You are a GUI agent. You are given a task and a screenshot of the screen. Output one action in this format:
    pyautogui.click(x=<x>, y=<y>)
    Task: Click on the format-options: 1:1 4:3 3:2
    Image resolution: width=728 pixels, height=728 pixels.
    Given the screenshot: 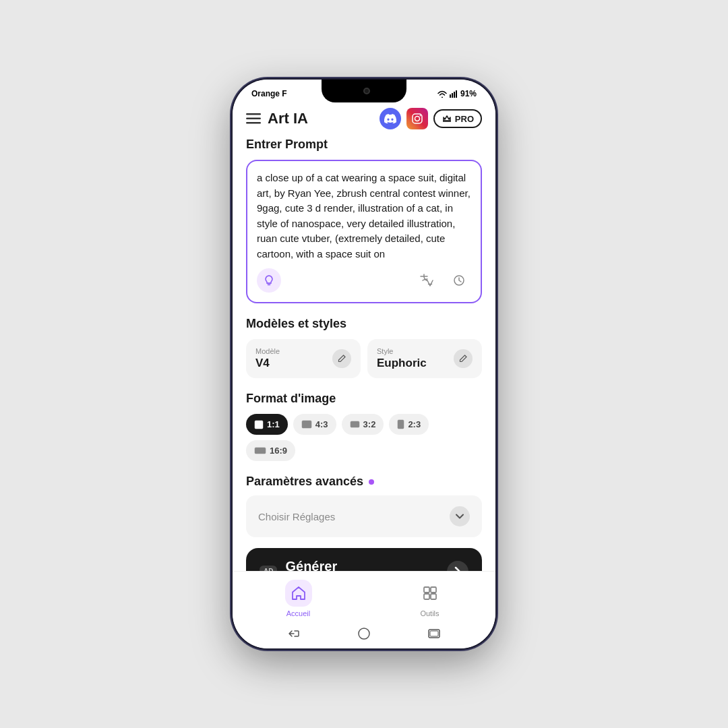 What is the action you would take?
    pyautogui.click(x=364, y=437)
    